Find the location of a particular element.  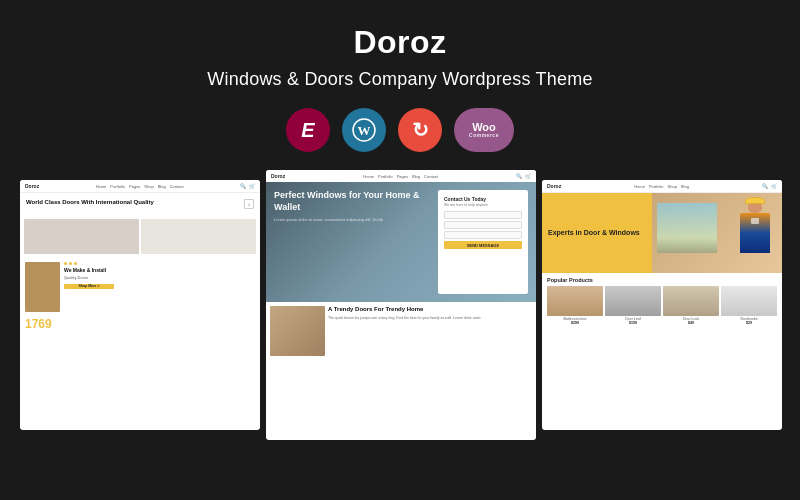

wordpress-icon: W is located at coordinates (364, 130).